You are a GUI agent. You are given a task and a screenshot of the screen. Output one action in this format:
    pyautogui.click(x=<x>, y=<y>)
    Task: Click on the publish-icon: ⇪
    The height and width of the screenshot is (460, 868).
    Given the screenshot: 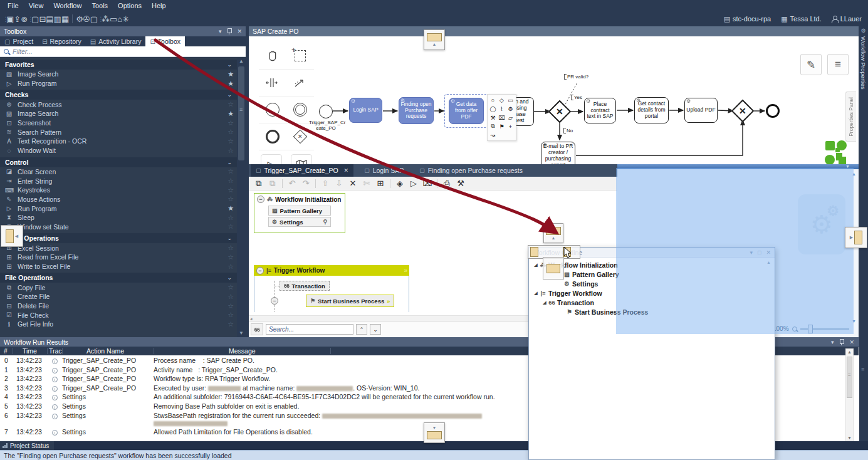 What is the action you would take?
    pyautogui.click(x=18, y=19)
    